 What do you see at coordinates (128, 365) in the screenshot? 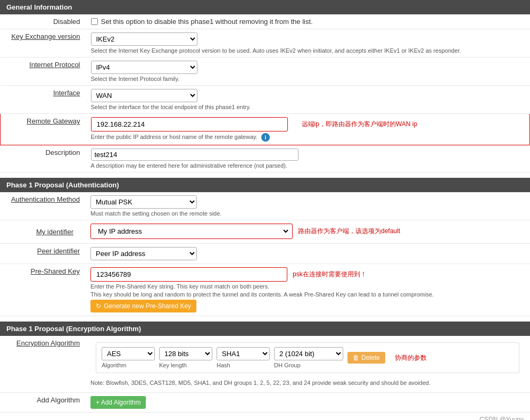
I see `algo-label: Algorithm` at bounding box center [128, 365].